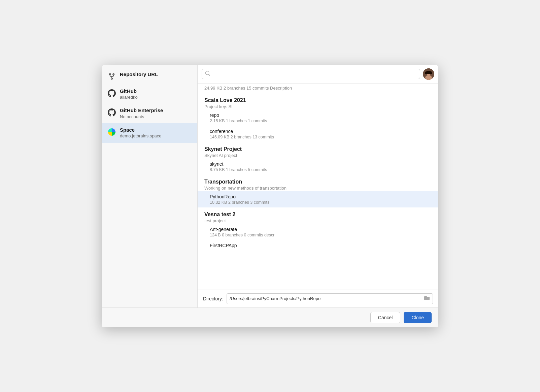  Describe the element at coordinates (318, 158) in the screenshot. I see `project-group-skynet-project: Skynet ProjectSkynet AI projectskynet8.7…` at that location.